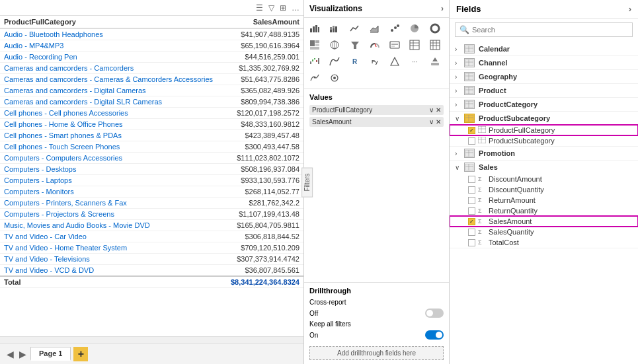 This screenshot has height=364, width=638. Describe the element at coordinates (543, 104) in the screenshot. I see `field-group-header-productcategory: ›ProductCategory` at that location.